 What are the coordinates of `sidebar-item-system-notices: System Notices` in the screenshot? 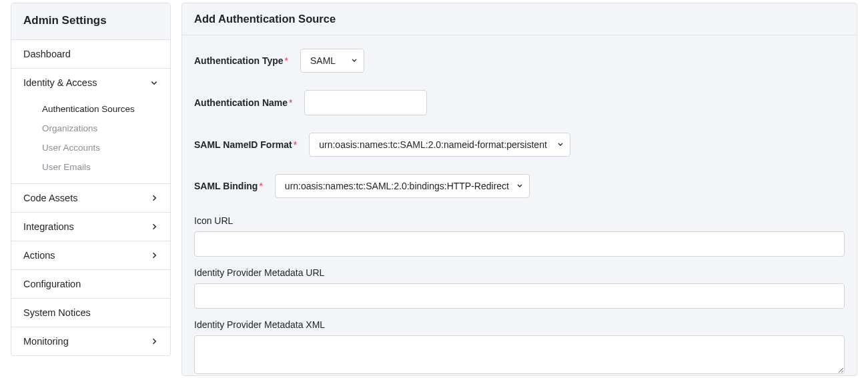 It's located at (91, 313).